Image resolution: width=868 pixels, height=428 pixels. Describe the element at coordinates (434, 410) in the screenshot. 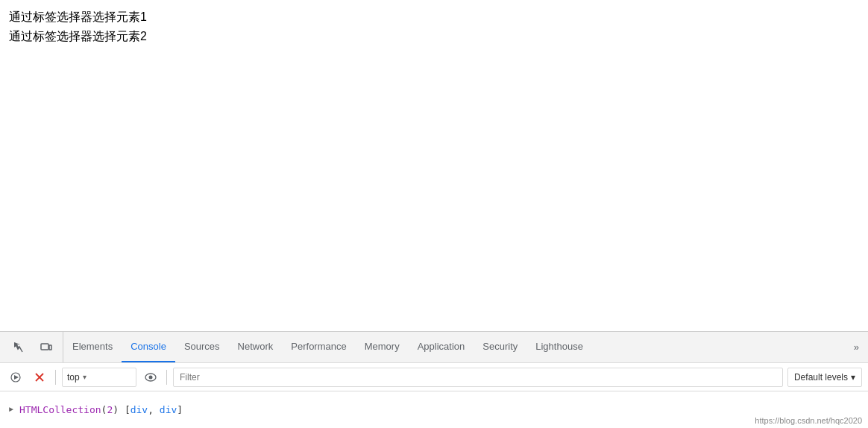

I see `console-output-line: ► HTMLCollection(2) [div, div]` at that location.